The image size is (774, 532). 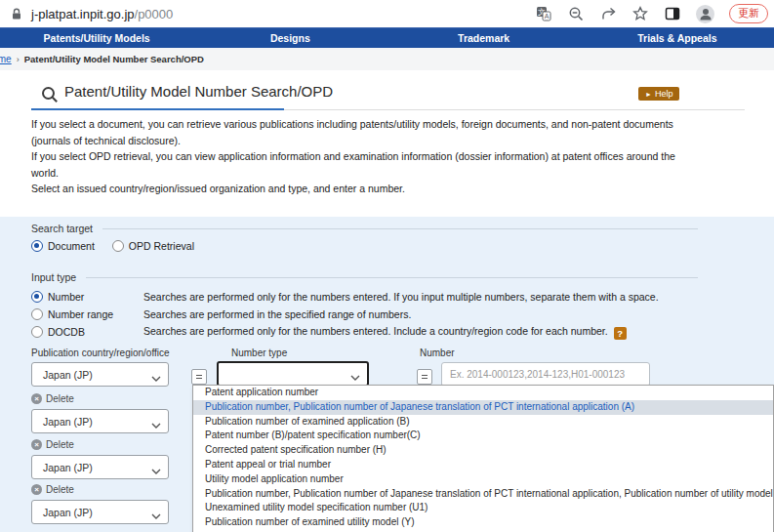 What do you see at coordinates (353, 141) in the screenshot?
I see `description-line: (journals of technical disclosure).` at bounding box center [353, 141].